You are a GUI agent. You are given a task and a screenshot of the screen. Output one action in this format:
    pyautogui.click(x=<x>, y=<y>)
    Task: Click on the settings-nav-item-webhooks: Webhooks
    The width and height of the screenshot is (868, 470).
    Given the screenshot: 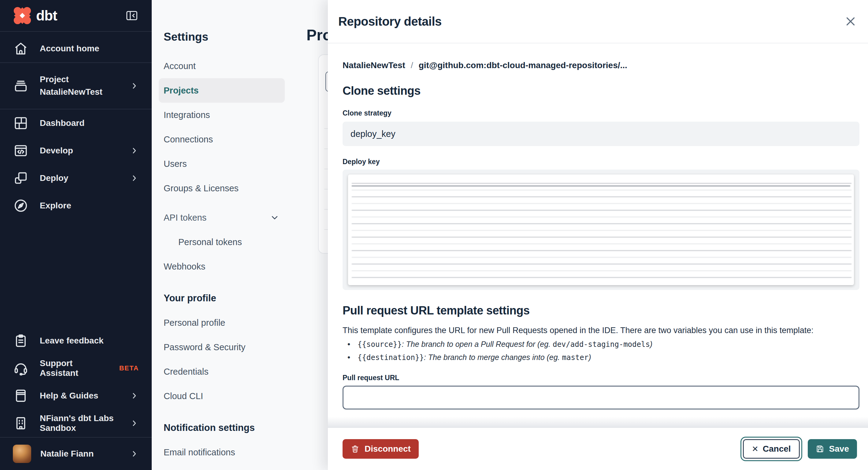 What is the action you would take?
    pyautogui.click(x=222, y=267)
    